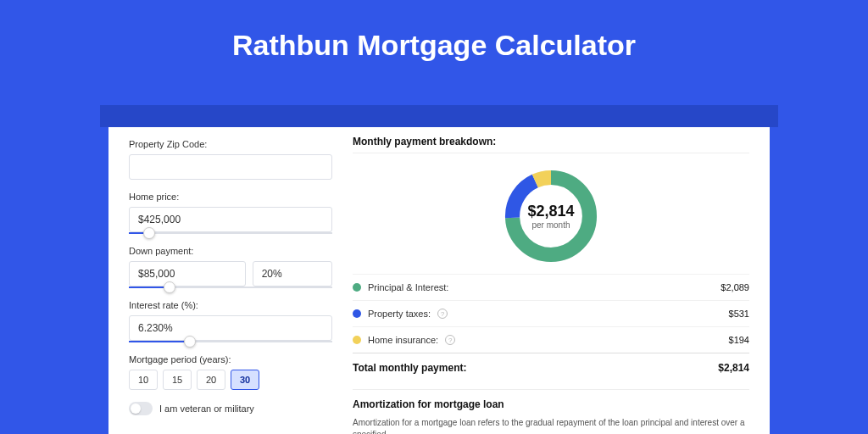  What do you see at coordinates (231, 167) in the screenshot?
I see `zip-input` at bounding box center [231, 167].